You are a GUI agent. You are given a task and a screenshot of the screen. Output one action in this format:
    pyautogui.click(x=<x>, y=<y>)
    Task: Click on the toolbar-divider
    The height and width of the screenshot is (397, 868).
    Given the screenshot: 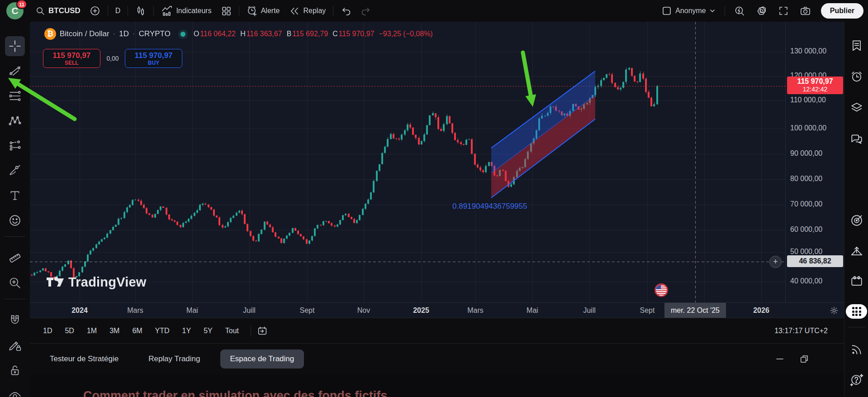 What is the action you would take?
    pyautogui.click(x=15, y=299)
    